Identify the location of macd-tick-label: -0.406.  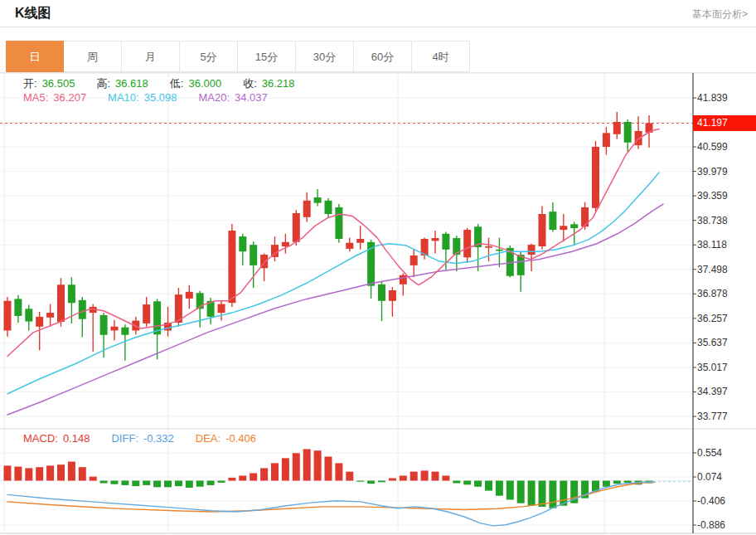
(711, 501).